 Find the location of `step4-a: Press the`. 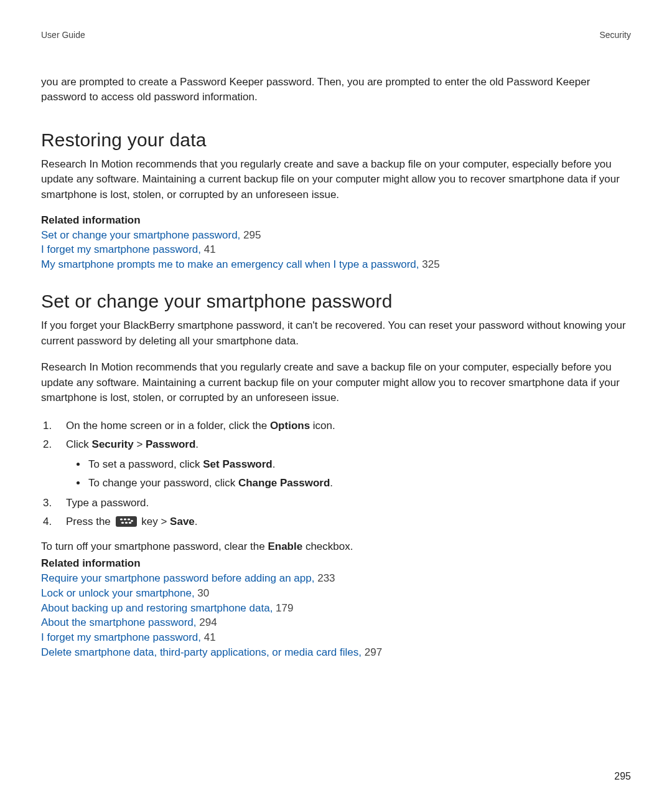

step4-a: Press the is located at coordinates (90, 522).